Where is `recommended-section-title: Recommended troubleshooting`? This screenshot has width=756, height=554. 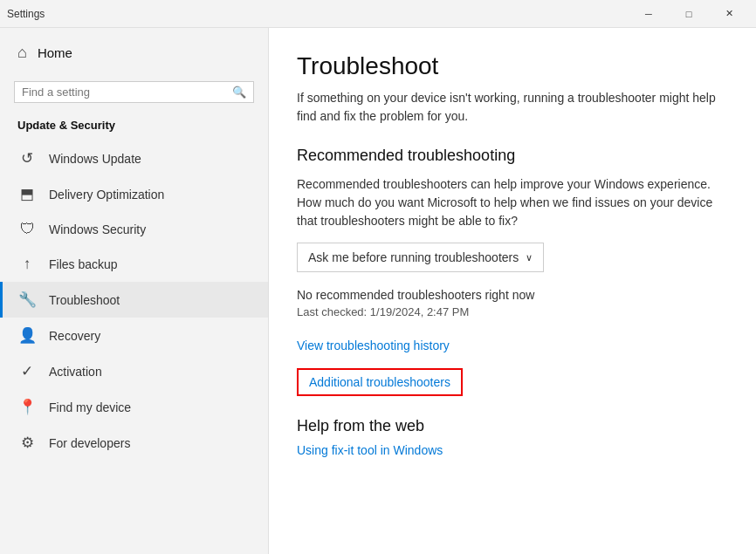
recommended-section-title: Recommended troubleshooting is located at coordinates (512, 155).